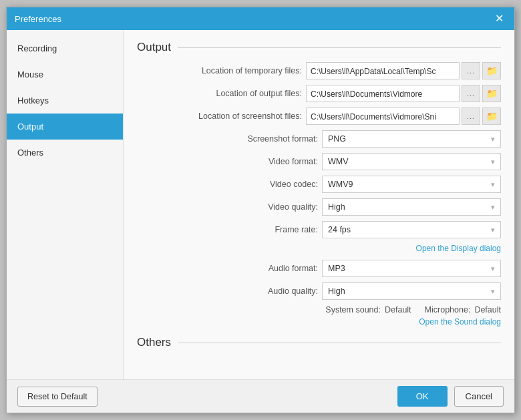 The image size is (521, 420). What do you see at coordinates (337, 268) in the screenshot?
I see `audio-format-value: MP3` at bounding box center [337, 268].